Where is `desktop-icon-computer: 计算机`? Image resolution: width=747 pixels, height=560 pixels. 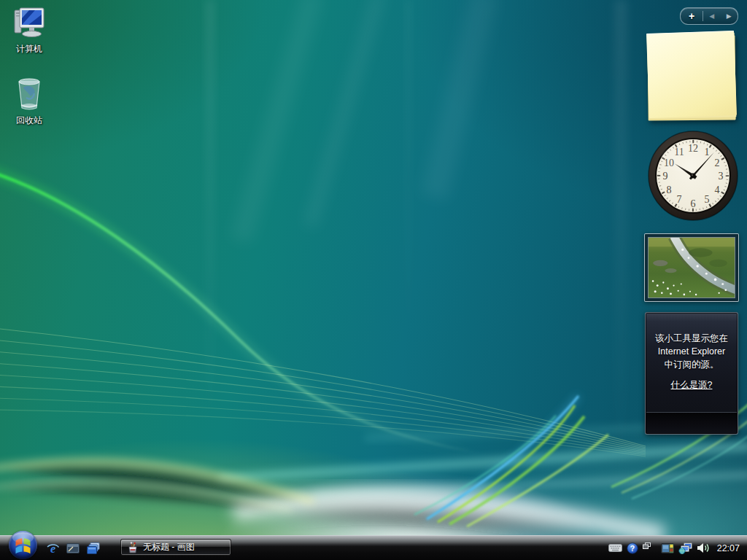
desktop-icon-computer: 计算机 is located at coordinates (29, 31).